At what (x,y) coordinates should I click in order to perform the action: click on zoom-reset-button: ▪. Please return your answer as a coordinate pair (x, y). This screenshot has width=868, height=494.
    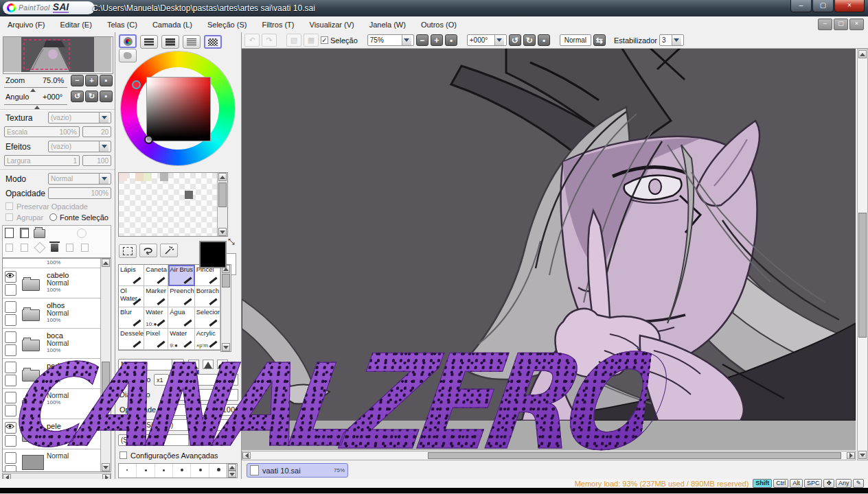
    Looking at the image, I should click on (106, 81).